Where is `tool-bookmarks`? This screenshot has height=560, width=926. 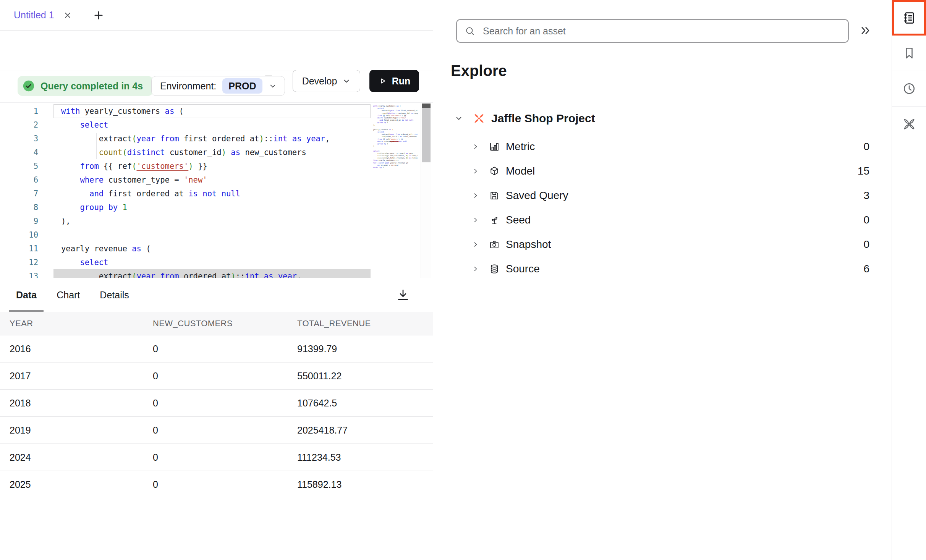 tool-bookmarks is located at coordinates (909, 53).